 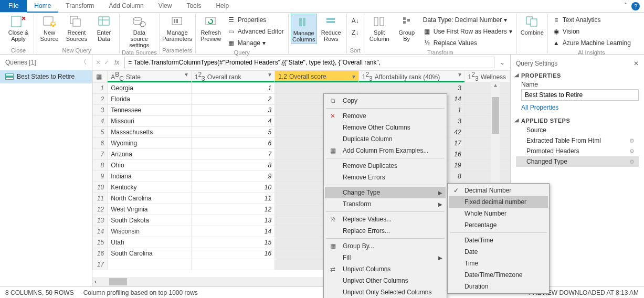 I want to click on ctx-transform: Transform▶, so click(x=385, y=204).